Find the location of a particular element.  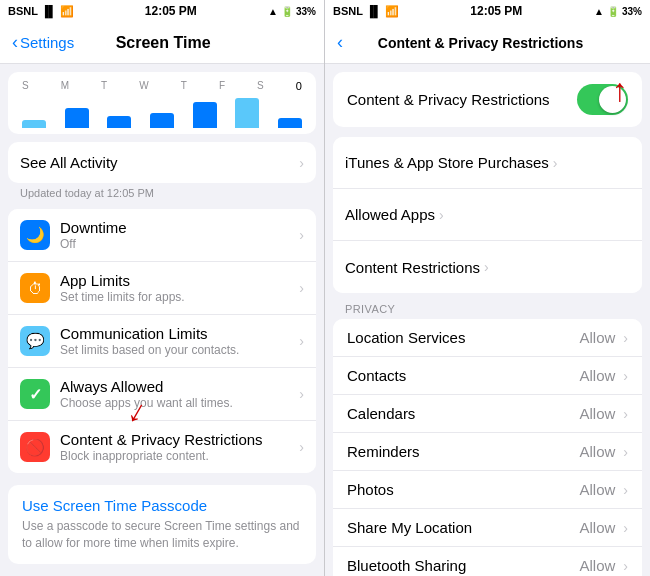

left-battery-pct: 33% is located at coordinates (306, 12).